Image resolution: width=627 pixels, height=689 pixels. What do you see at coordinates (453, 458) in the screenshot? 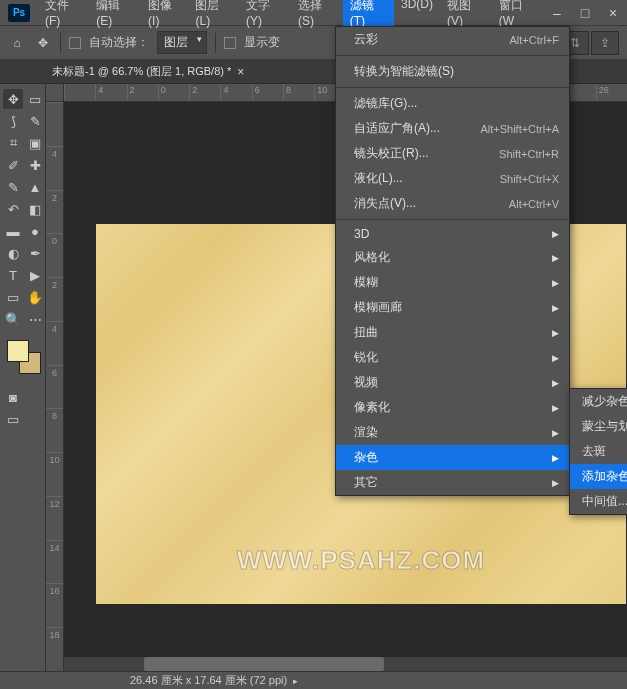
I see `menu-item-label: 杂色` at bounding box center [453, 458].